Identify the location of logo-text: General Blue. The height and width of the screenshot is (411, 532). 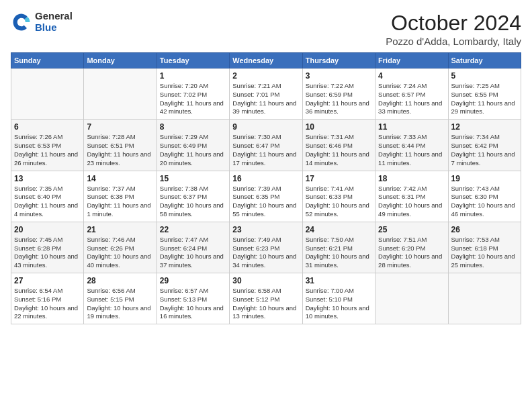
(54, 21).